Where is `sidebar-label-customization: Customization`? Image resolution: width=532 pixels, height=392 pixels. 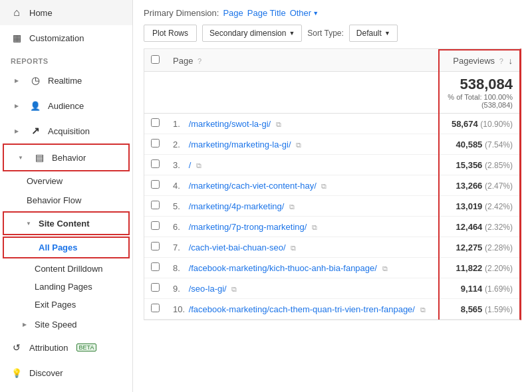 sidebar-label-customization: Customization is located at coordinates (57, 39).